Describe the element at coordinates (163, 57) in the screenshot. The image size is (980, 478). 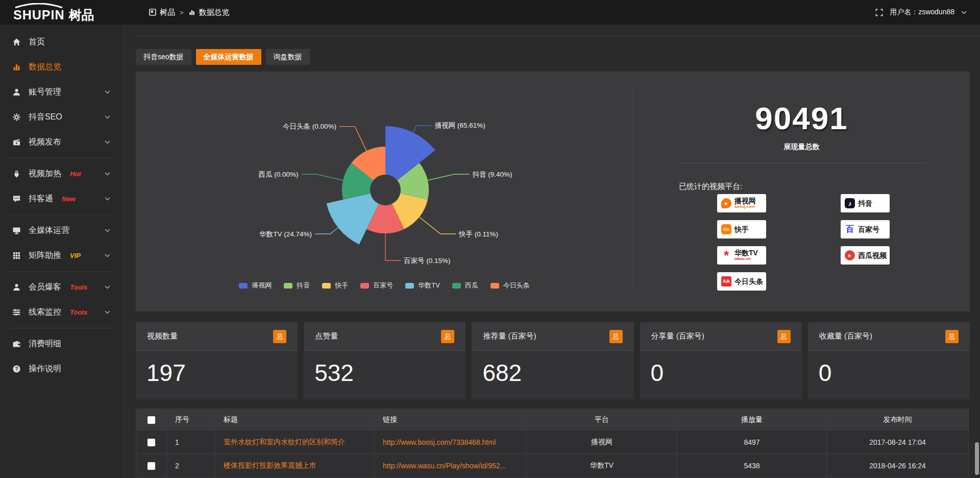
I see `tab-0: 抖音seo数据` at that location.